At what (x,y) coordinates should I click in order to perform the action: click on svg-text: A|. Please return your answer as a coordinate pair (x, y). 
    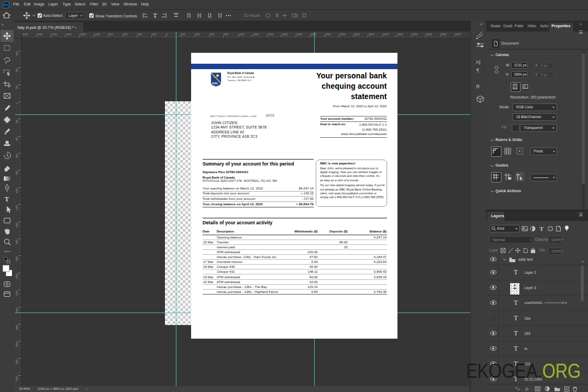
    Looking at the image, I should click on (478, 62).